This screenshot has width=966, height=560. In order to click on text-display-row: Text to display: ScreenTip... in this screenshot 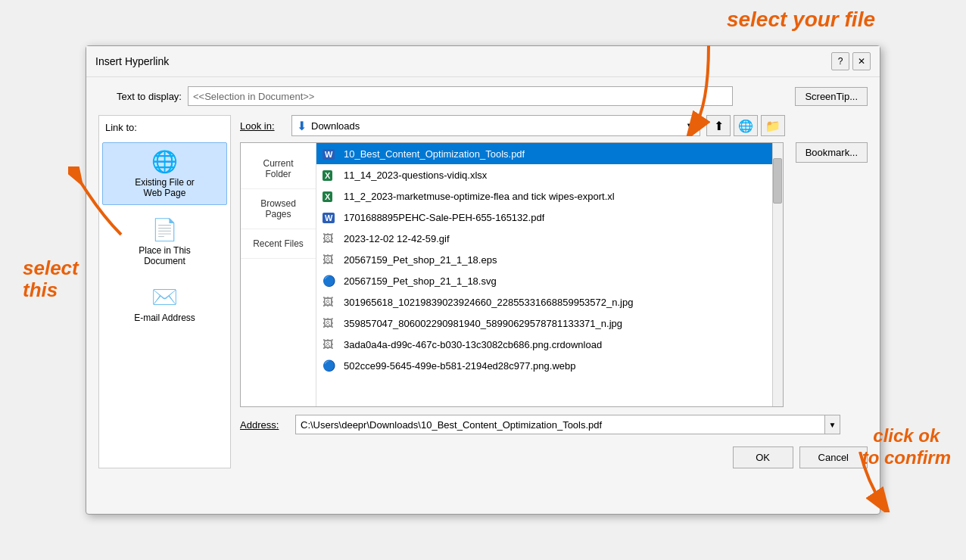, I will do `click(483, 96)`.